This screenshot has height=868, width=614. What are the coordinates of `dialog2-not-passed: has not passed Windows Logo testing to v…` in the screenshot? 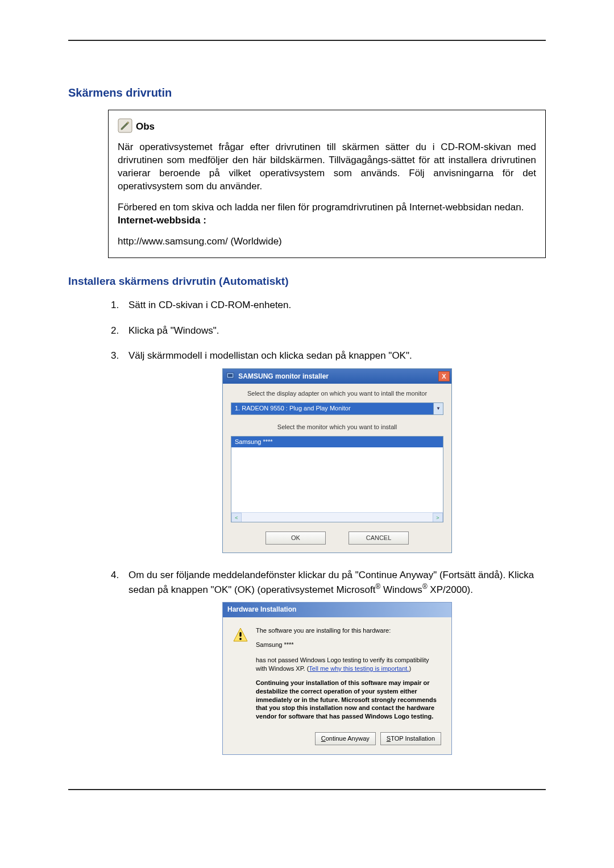 It's located at (349, 665).